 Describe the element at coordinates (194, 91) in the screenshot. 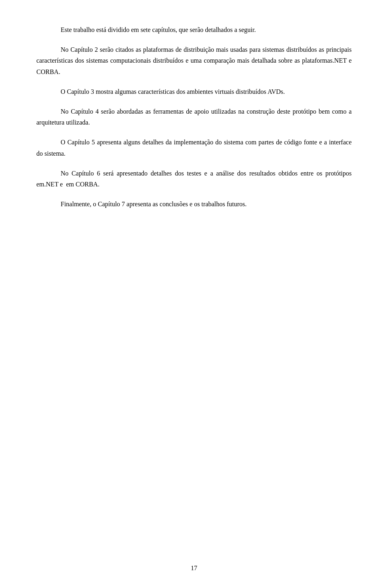

I see `paragraph-3: O Capítulo 3 mostra algumas característi…` at that location.